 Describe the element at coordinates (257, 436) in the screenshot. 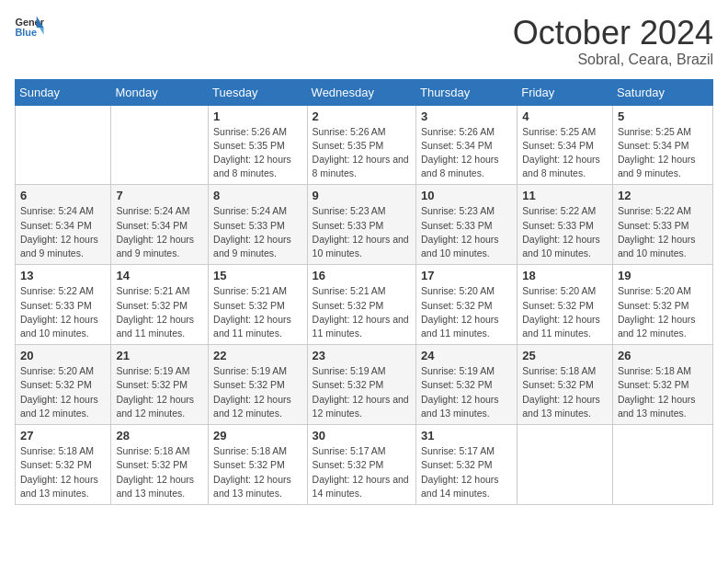

I see `day-number: 29` at that location.